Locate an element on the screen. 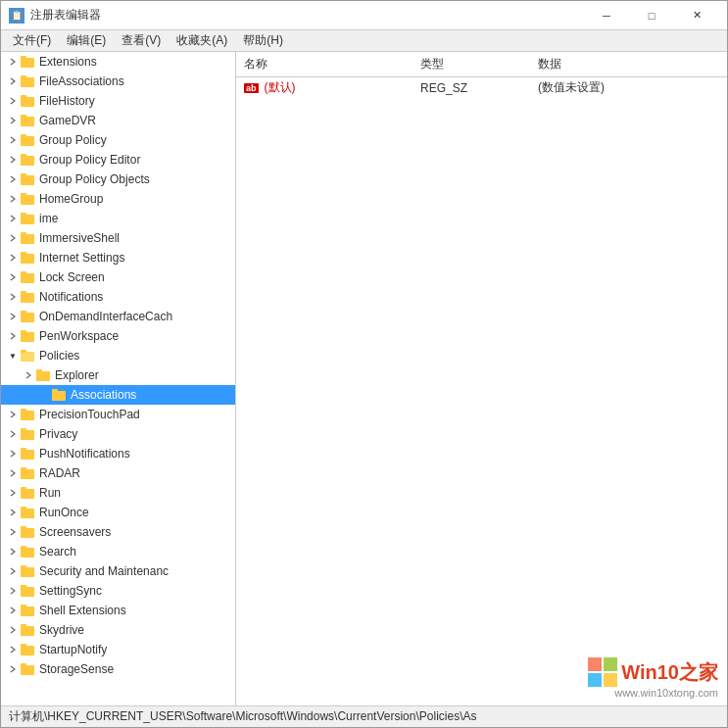 This screenshot has height=728, width=728. expand-pushnotifications is located at coordinates (13, 454).